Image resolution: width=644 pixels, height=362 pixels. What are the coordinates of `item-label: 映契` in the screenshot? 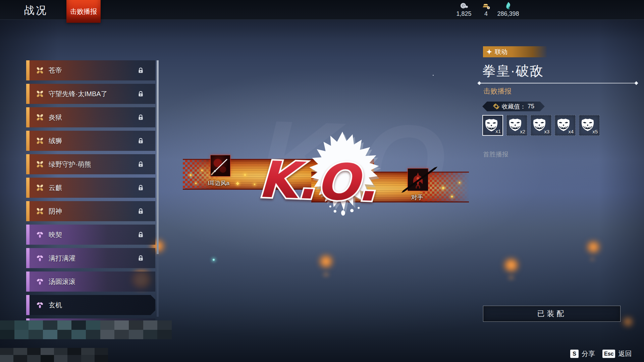 It's located at (55, 235).